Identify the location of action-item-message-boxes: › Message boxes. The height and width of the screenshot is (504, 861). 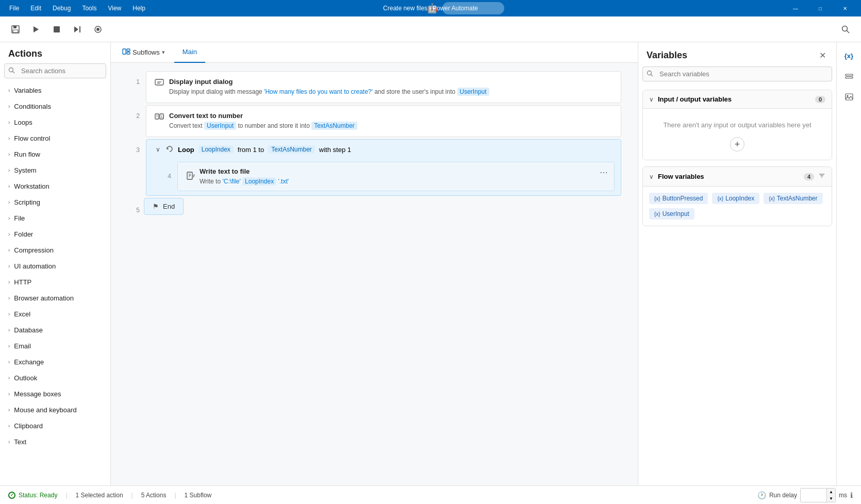
(55, 394).